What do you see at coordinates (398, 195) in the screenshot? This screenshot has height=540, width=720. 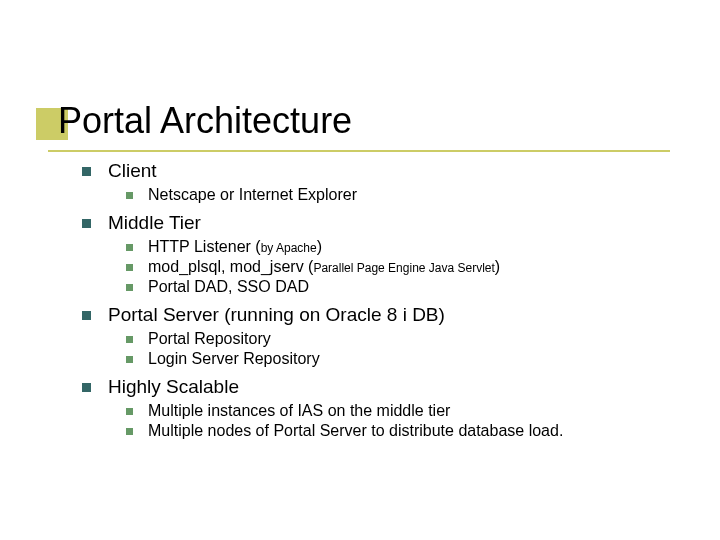 I see `sublist-client: Netscape or Internet Explorer` at bounding box center [398, 195].